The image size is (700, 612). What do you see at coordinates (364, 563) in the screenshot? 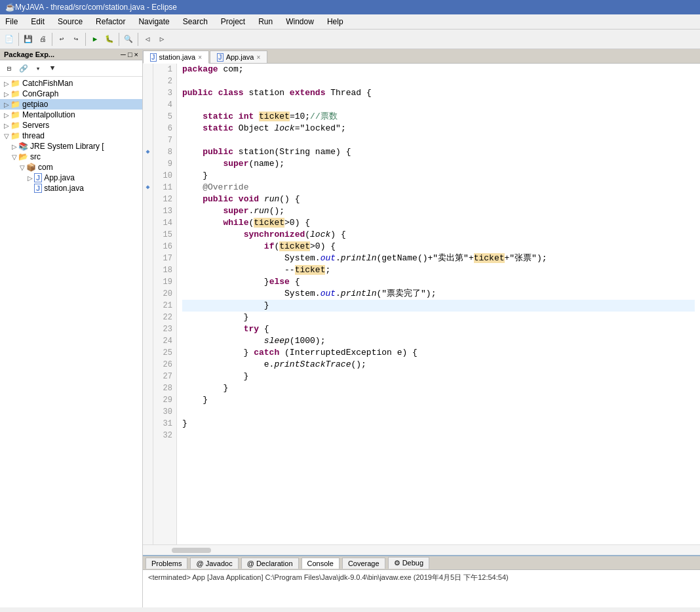
I see `bottom-tab-coverage: Coverage` at bounding box center [364, 563].